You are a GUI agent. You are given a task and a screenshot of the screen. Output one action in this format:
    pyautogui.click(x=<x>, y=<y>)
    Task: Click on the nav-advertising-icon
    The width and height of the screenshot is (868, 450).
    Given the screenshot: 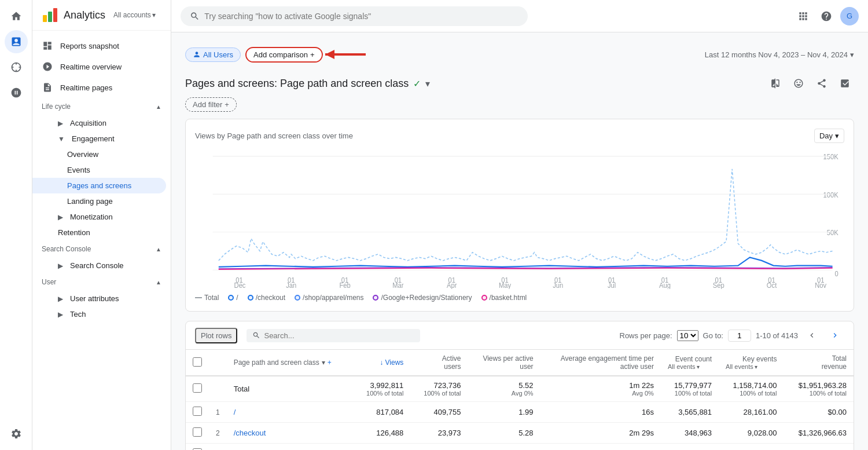 What is the action you would take?
    pyautogui.click(x=16, y=93)
    